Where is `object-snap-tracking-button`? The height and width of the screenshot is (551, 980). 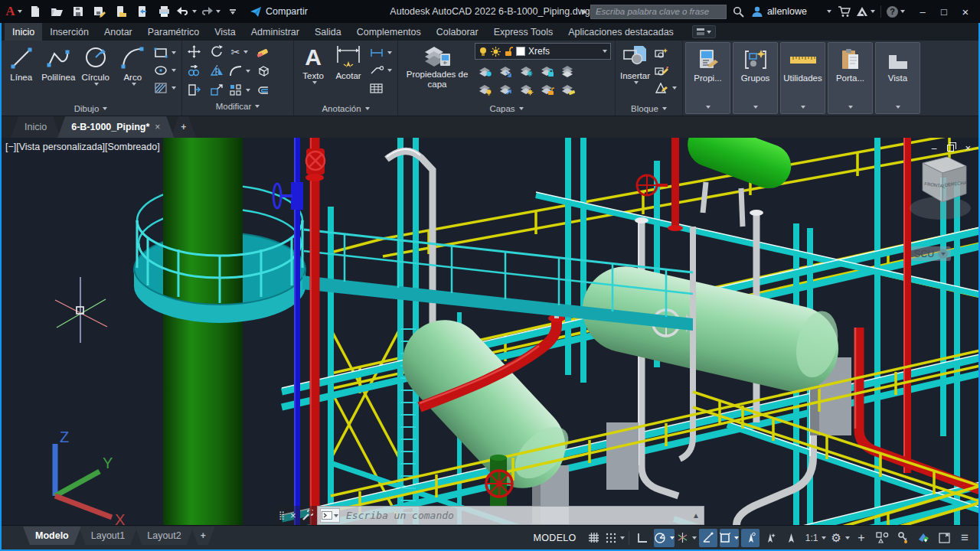 object-snap-tracking-button is located at coordinates (708, 538).